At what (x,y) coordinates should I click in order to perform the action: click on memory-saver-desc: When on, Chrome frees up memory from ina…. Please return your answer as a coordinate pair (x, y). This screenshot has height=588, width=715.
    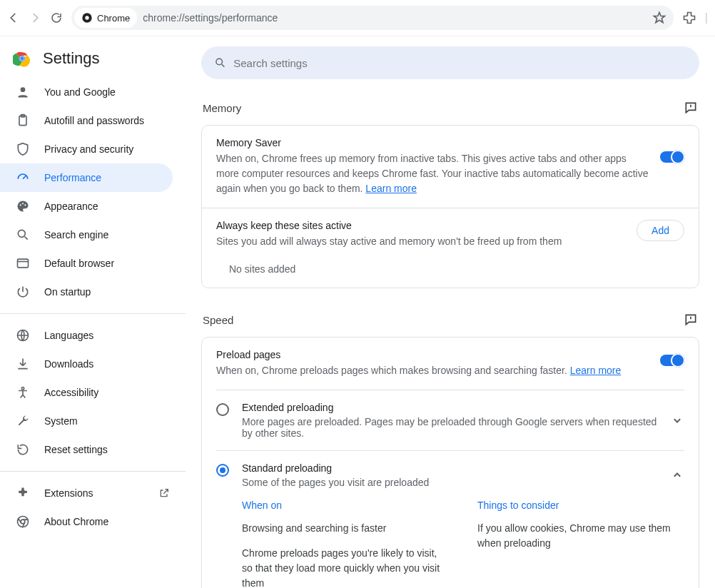
    Looking at the image, I should click on (432, 174).